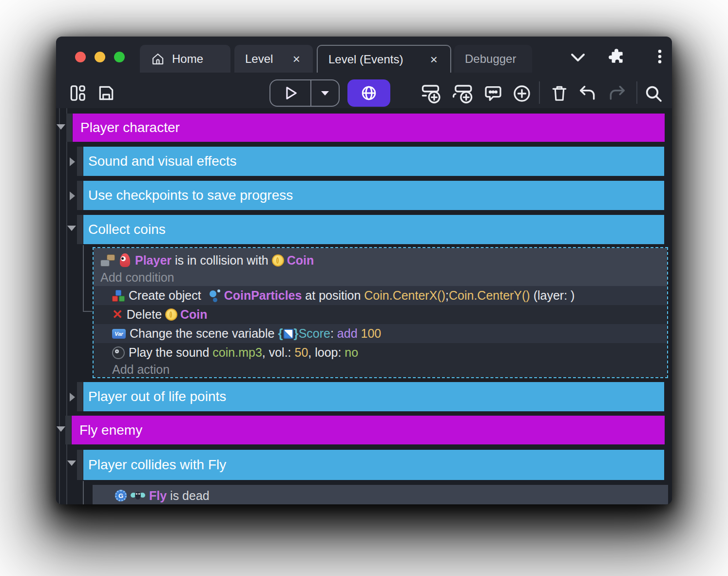 This screenshot has width=728, height=576. I want to click on add-circle-icon, so click(522, 94).